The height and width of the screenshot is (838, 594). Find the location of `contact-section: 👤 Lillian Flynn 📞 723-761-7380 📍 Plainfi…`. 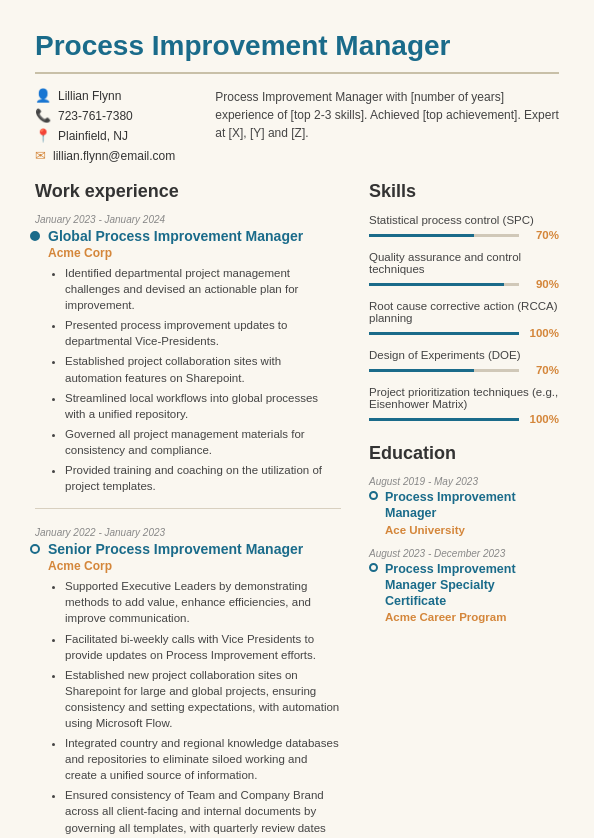

contact-section: 👤 Lillian Flynn 📞 723-761-7380 📍 Plainfi… is located at coordinates (297, 126).